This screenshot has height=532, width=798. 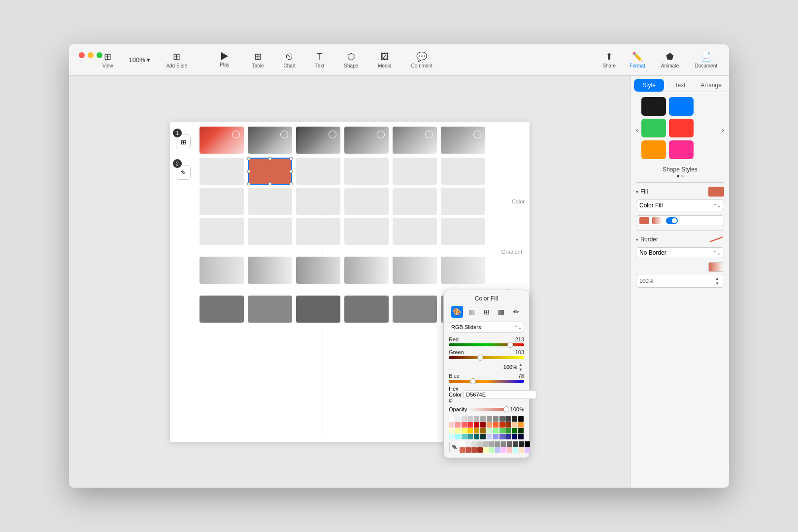 I want to click on style-swatch-green, so click(x=654, y=128).